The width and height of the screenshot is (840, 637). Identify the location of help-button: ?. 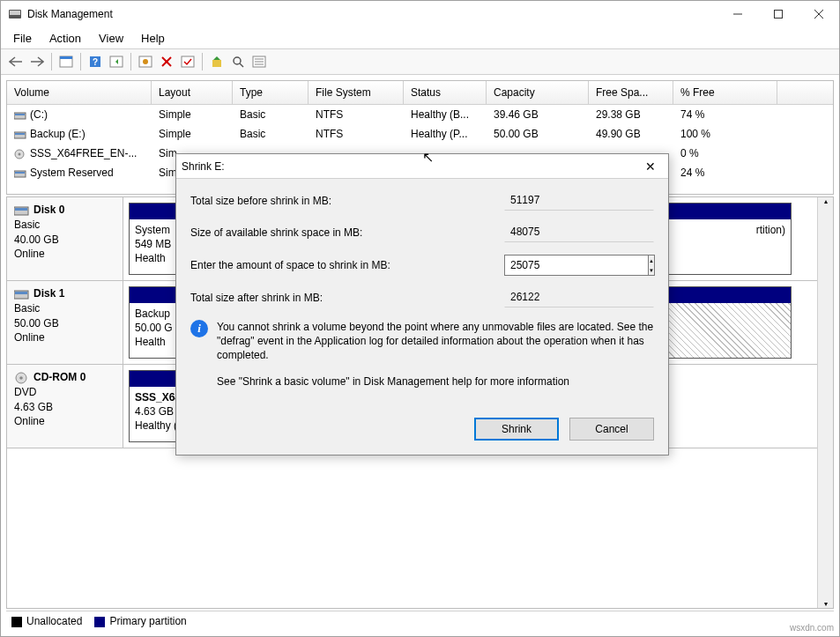
(95, 62).